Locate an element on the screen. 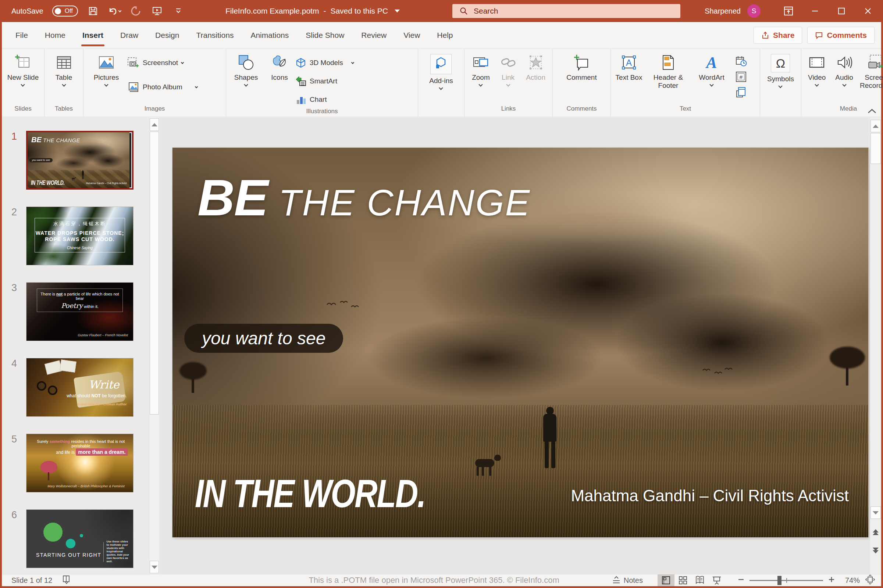  slide-number-2: 2 is located at coordinates (14, 236).